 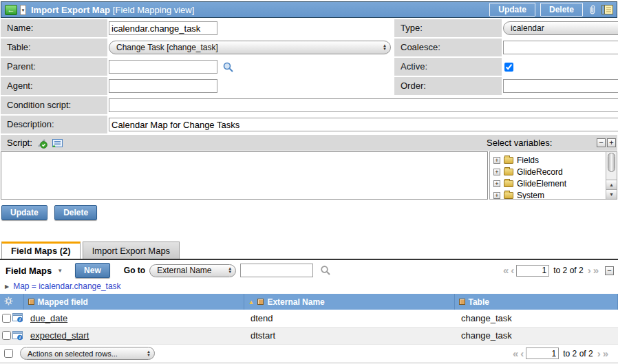 What do you see at coordinates (277, 270) in the screenshot?
I see `list-search-input` at bounding box center [277, 270].